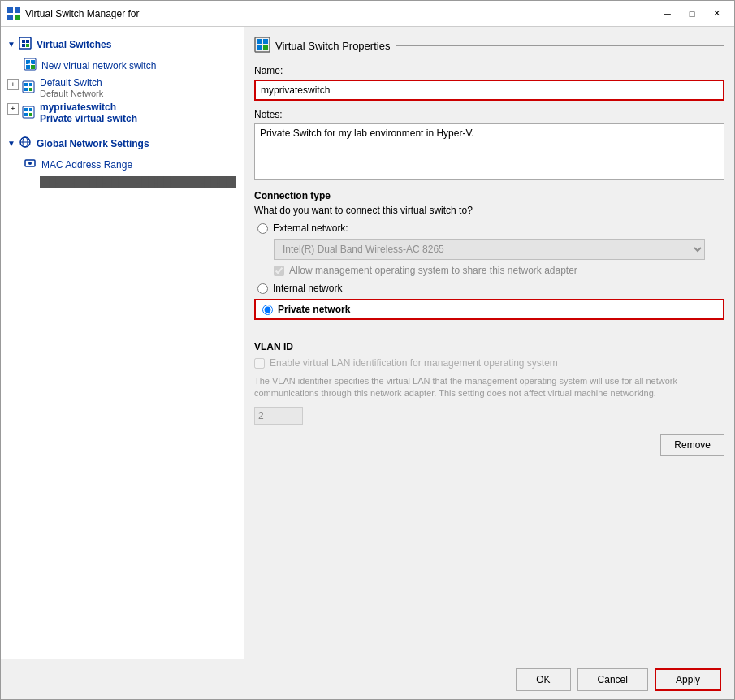 The height and width of the screenshot is (700, 735). Describe the element at coordinates (668, 14) in the screenshot. I see `minimize-button: ─` at that location.